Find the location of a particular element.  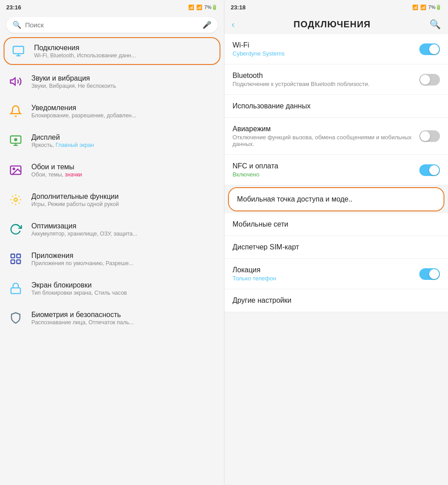

wallpaper-subtitle: Обои, темы, значки is located at coordinates (56, 175).